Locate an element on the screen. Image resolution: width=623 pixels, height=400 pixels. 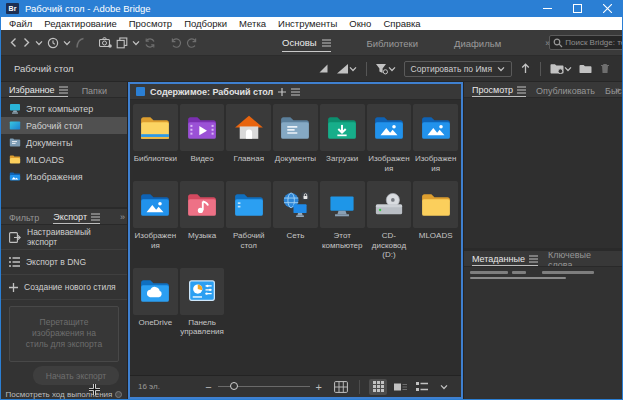
title-bar: Br Рабочий стол - Adobe Bridge is located at coordinates (312, 8).